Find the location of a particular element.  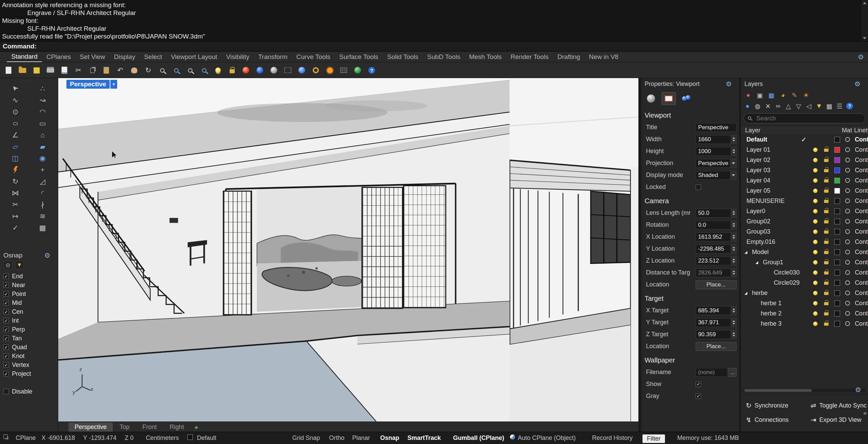

osnap-near: ✓Near is located at coordinates (29, 285).